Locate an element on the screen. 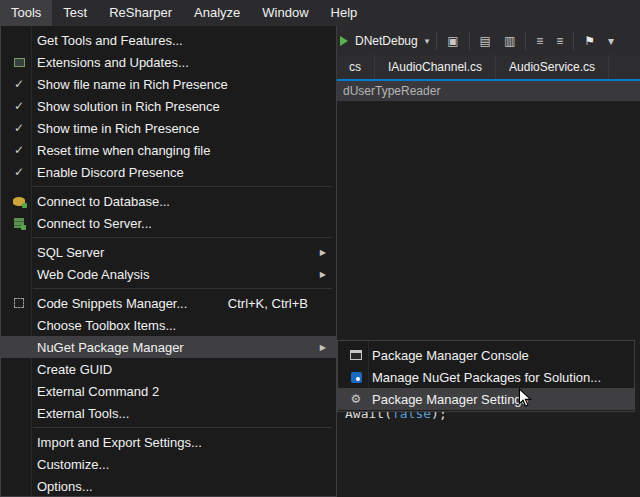 This screenshot has width=640, height=497. indent-guides-icon: ≡ is located at coordinates (540, 41).